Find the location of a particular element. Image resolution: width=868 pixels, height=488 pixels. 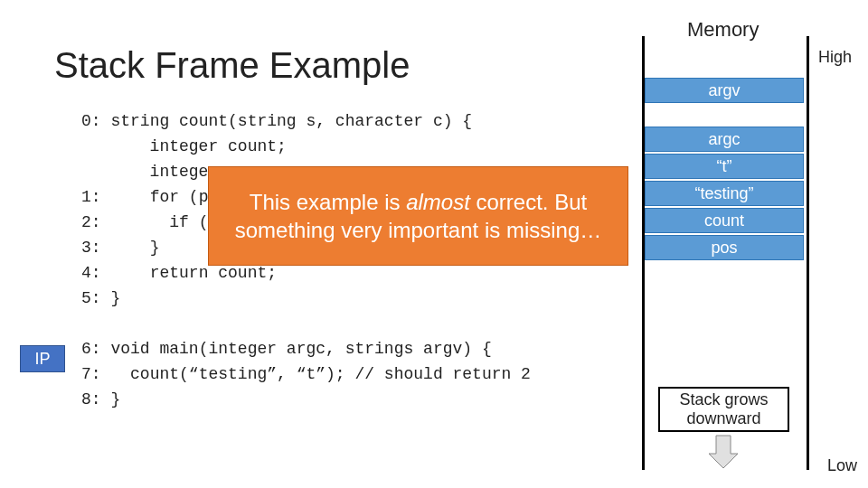

slide-title: Stack Frame Example is located at coordinates (231, 65).